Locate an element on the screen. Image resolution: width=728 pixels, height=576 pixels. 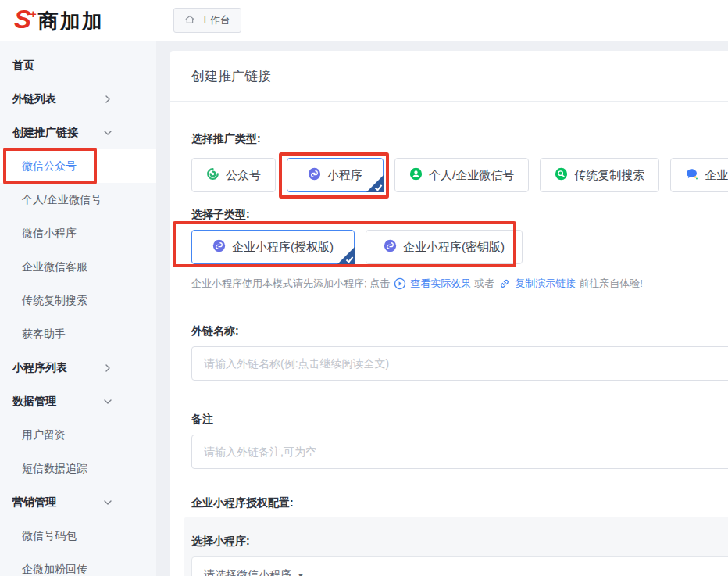
promo-type-button-label: 公众号 is located at coordinates (244, 175).